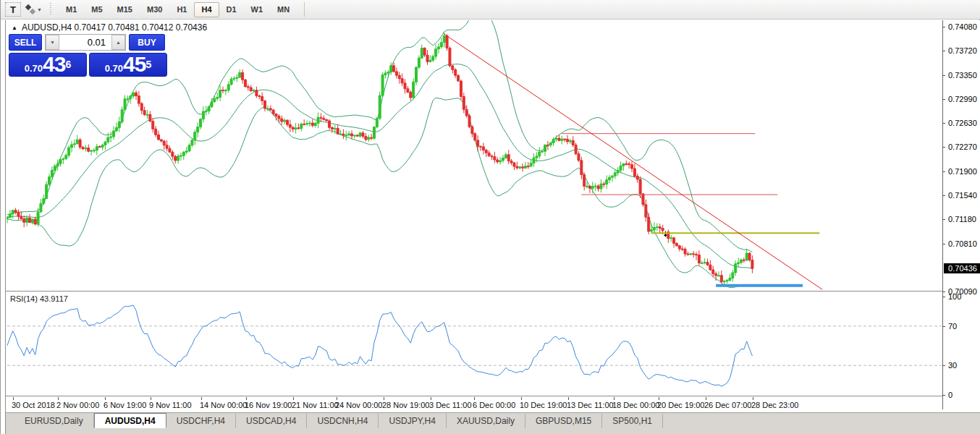  Describe the element at coordinates (343, 421) in the screenshot. I see `chart-tab-usdcnh-h4: USDCNH,H4` at that location.